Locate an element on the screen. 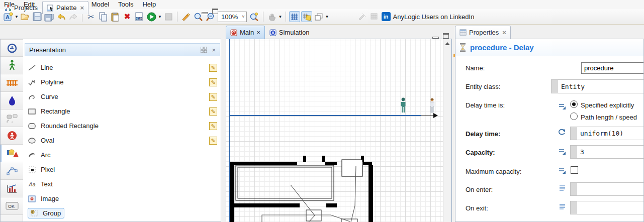  delay-time-value: uniform(10) is located at coordinates (600, 134).